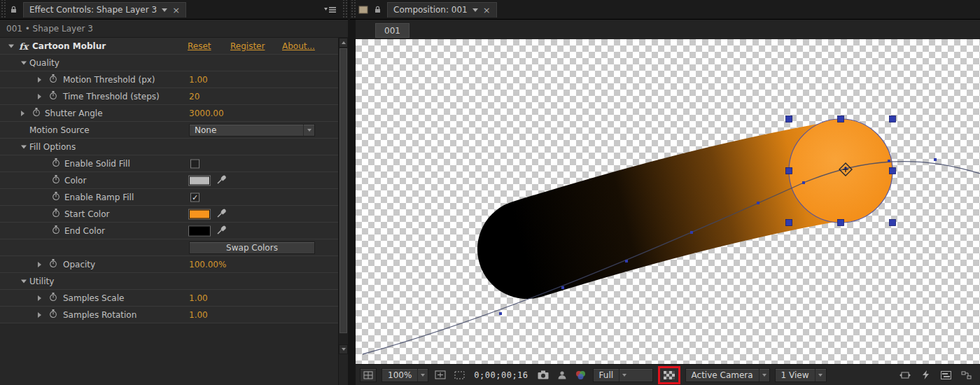  Describe the element at coordinates (195, 97) in the screenshot. I see `param-value: 20` at that location.